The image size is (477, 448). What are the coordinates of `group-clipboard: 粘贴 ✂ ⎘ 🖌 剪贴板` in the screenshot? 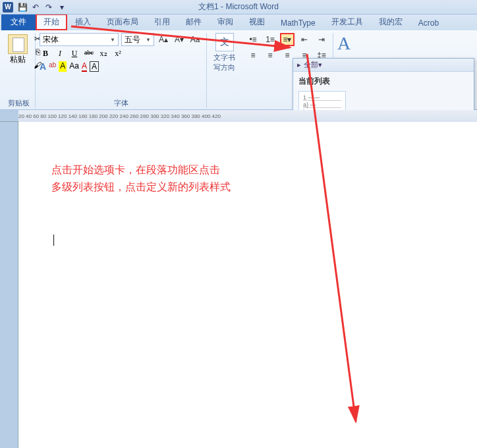 It's located at (19, 70).